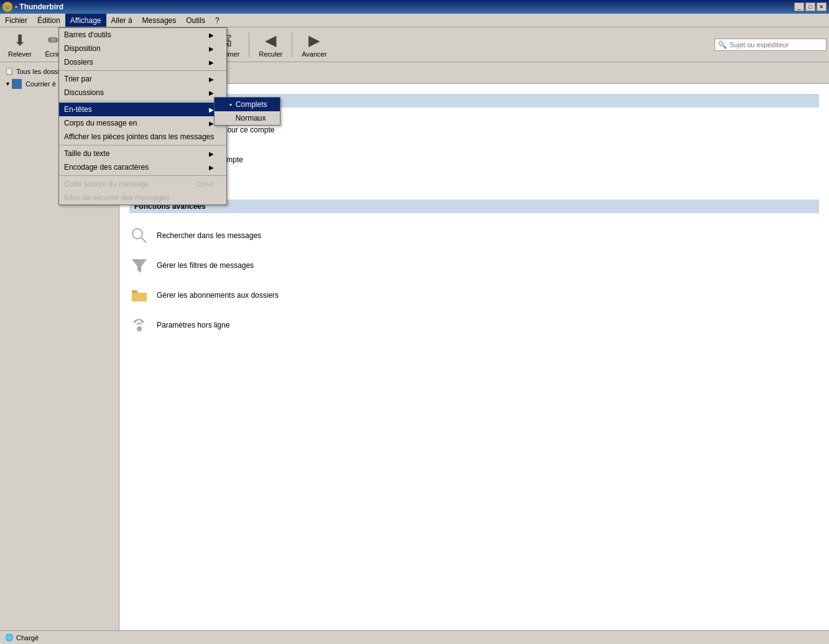 This screenshot has height=644, width=829. I want to click on arrow-right-icon-3: ▶, so click(211, 62).